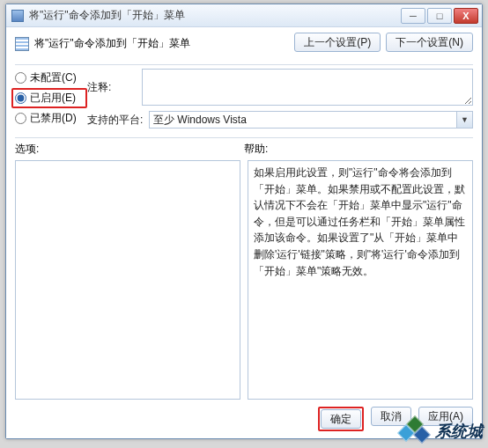 The height and width of the screenshot is (448, 488). I want to click on radio-input-enabled, so click(21, 99).